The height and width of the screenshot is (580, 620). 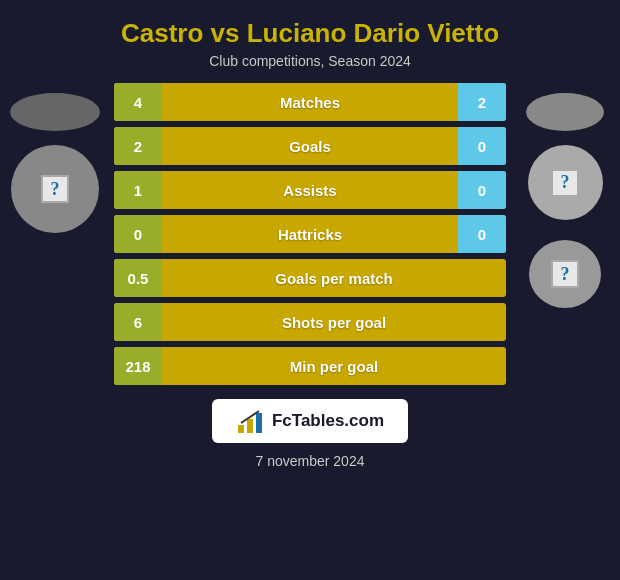 What do you see at coordinates (310, 461) in the screenshot?
I see `footer-date: 7 november 2024` at bounding box center [310, 461].